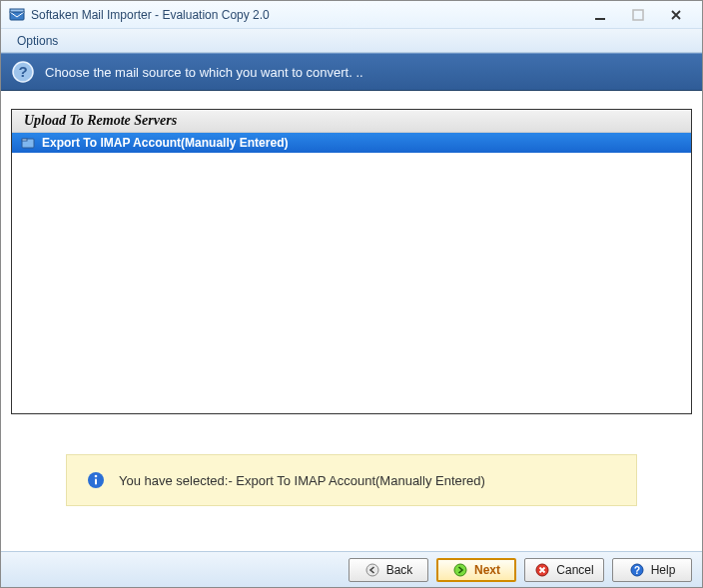 The image size is (703, 588). I want to click on arrow-right-icon, so click(460, 570).